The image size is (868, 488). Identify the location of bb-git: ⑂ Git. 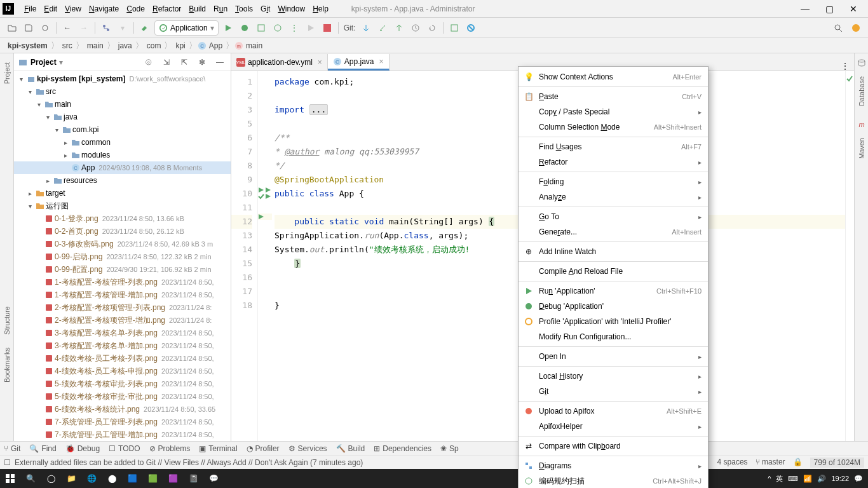
(12, 449).